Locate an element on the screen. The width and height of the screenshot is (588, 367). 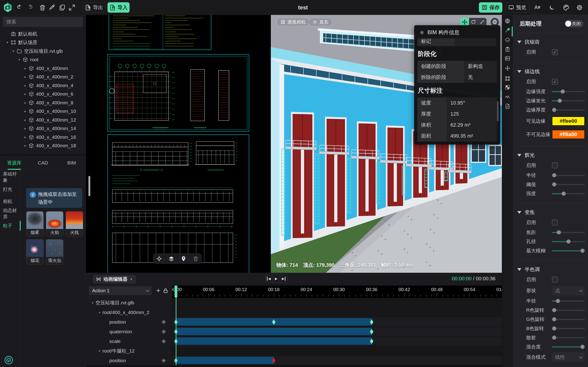
tab-cad: CAD is located at coordinates (43, 163).